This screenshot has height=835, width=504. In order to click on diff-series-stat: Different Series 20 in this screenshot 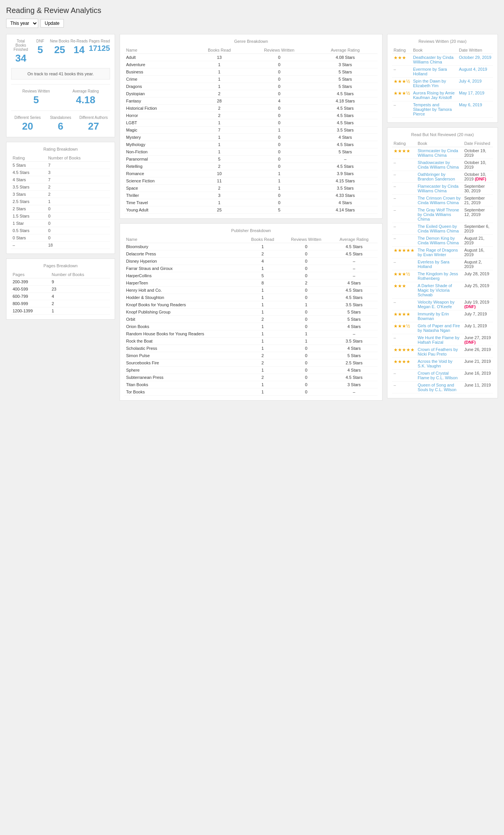, I will do `click(28, 124)`.